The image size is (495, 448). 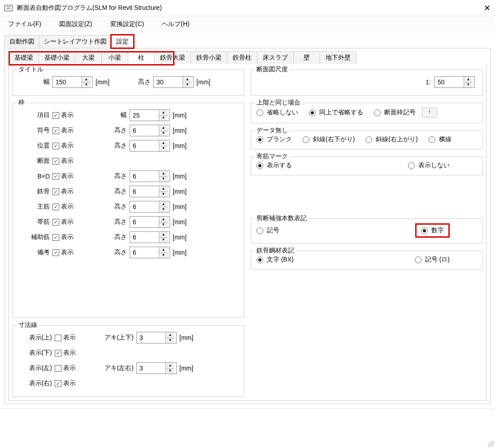 I want to click on radio-slash-up, so click(x=369, y=140).